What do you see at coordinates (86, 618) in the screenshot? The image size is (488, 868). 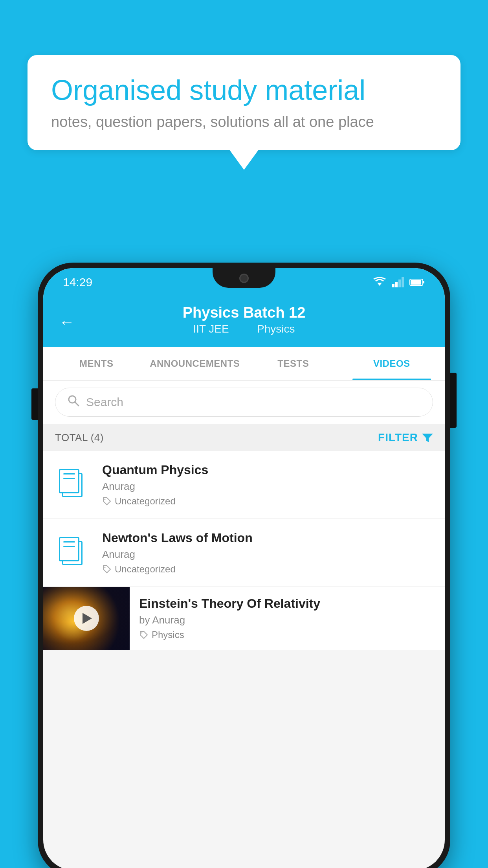 I see `play-button` at bounding box center [86, 618].